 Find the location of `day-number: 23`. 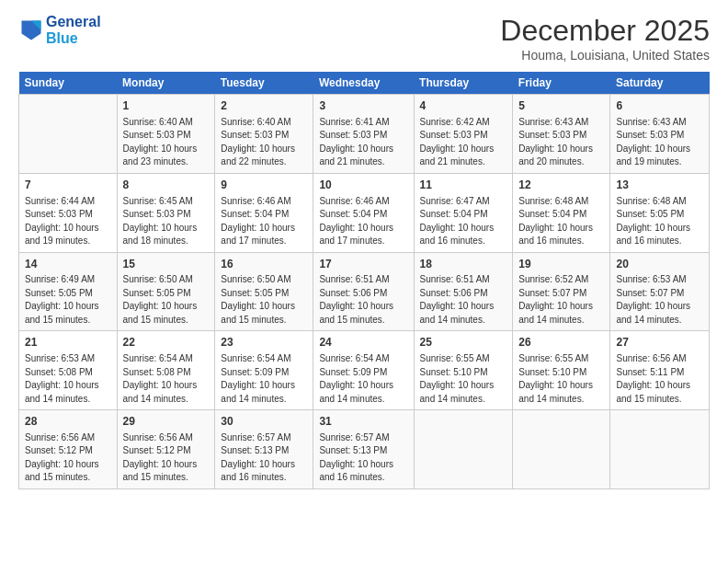

day-number: 23 is located at coordinates (264, 342).